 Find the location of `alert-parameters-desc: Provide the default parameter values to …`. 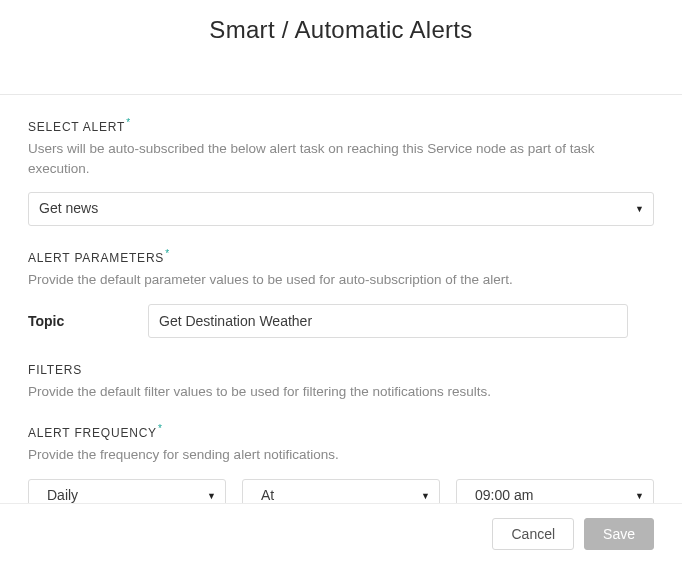

alert-parameters-desc: Provide the default parameter values to … is located at coordinates (341, 280).